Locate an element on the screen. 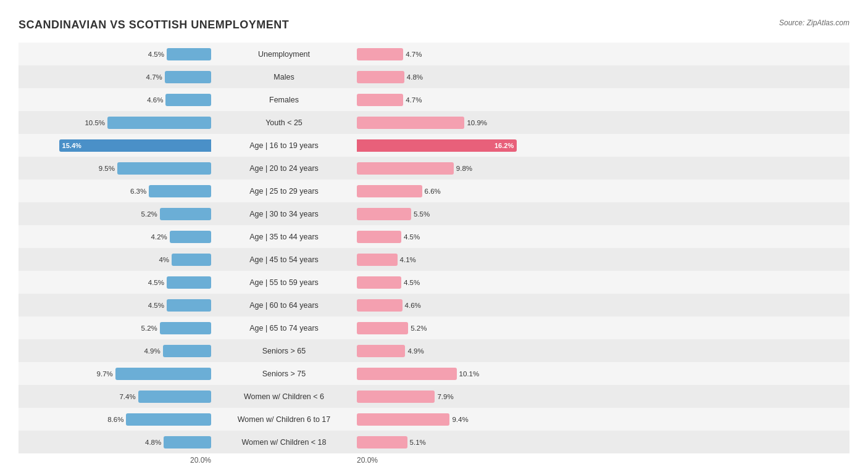 The width and height of the screenshot is (868, 467). left-value: 6.3% is located at coordinates (138, 191).